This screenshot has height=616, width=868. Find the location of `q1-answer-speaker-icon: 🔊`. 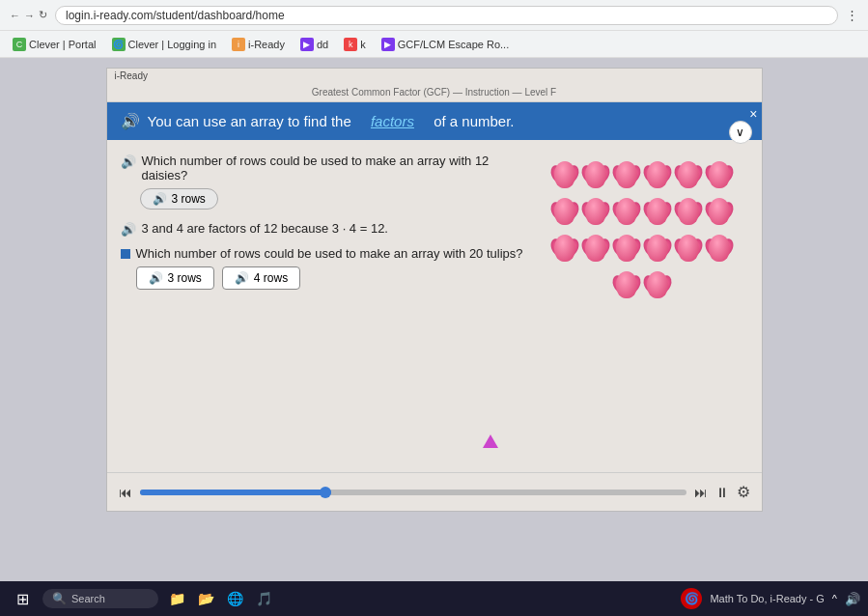

q1-answer-speaker-icon: 🔊 is located at coordinates (160, 199).